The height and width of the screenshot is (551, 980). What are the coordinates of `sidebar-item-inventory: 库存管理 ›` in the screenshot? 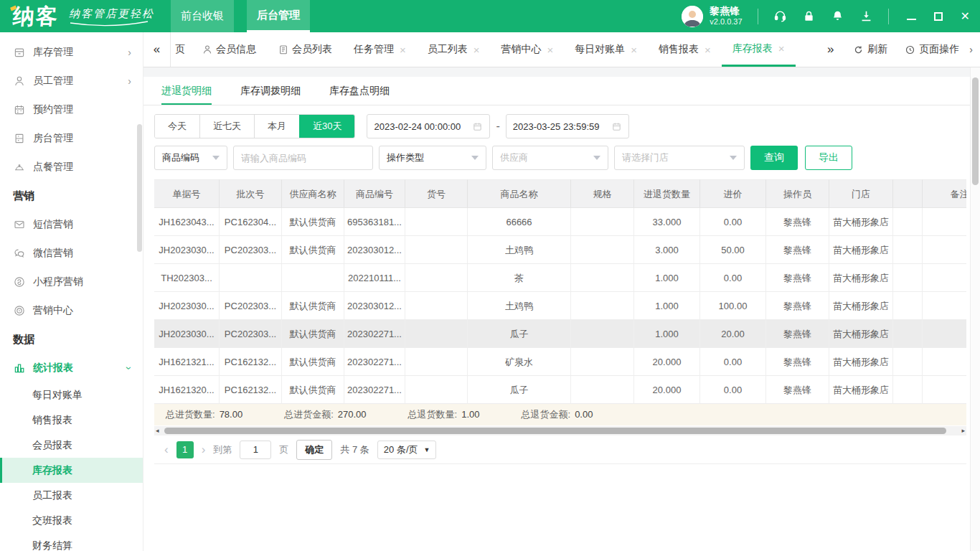 It's located at (72, 52).